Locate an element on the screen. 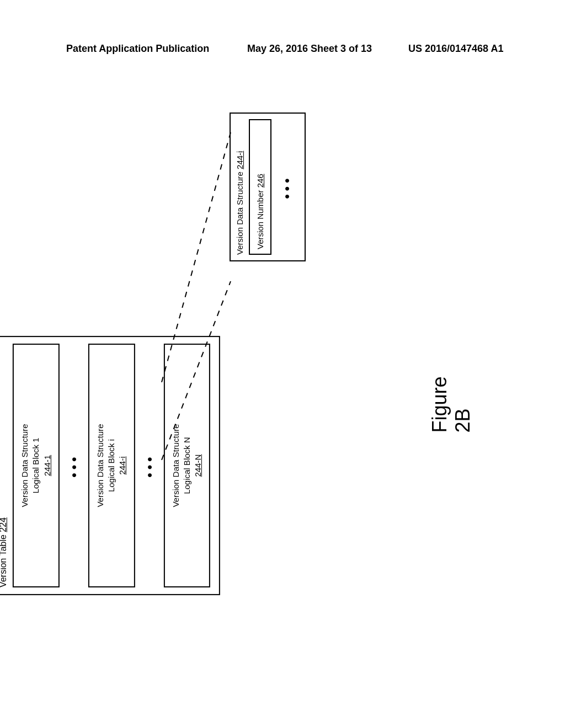 Image resolution: width=565 pixels, height=728 pixels. entryn-ref: 244-N is located at coordinates (198, 465).